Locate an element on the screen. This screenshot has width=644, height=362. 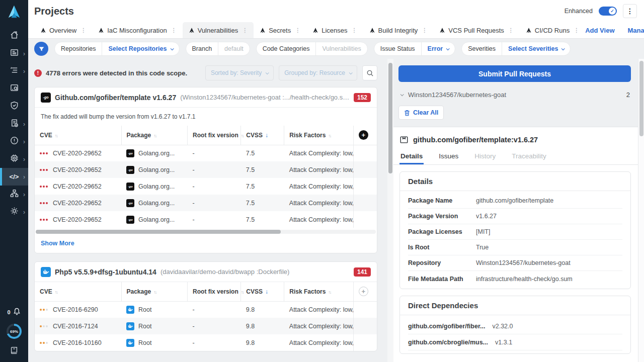
docs-book-icon is located at coordinates (14, 351).